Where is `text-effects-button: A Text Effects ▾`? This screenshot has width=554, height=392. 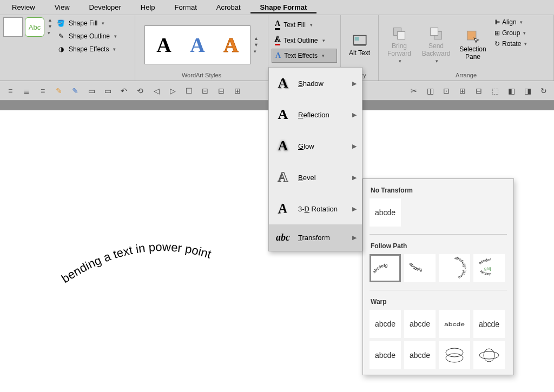 text-effects-button: A Text Effects ▾ is located at coordinates (304, 56).